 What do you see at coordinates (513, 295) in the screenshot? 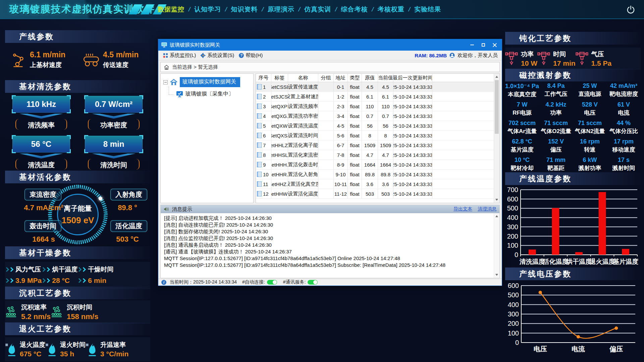
I see `svg-text: 500` at bounding box center [513, 295].